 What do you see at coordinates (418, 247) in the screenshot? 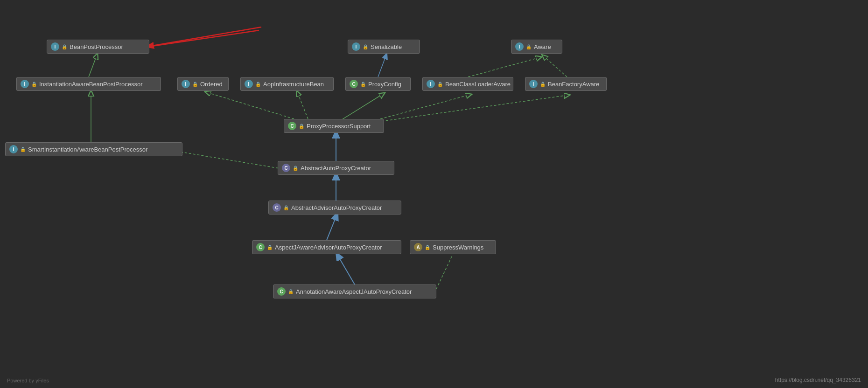
I see `badge-sw: A` at bounding box center [418, 247].